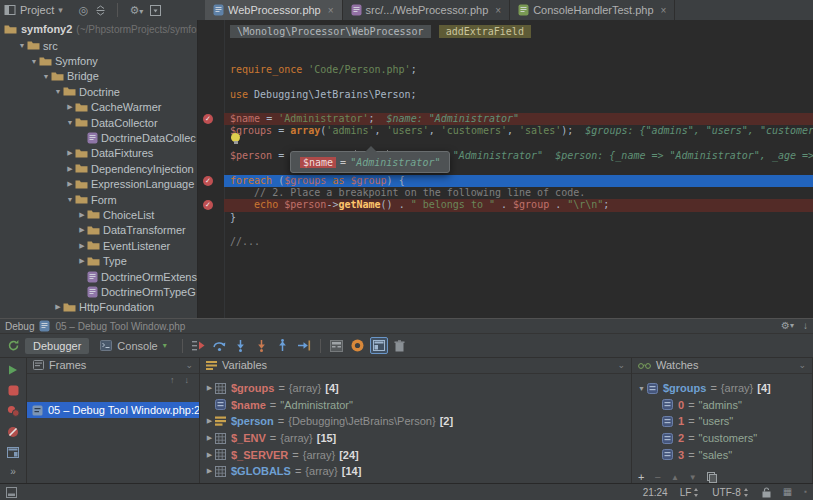 The width and height of the screenshot is (813, 500). Describe the element at coordinates (241, 346) in the screenshot. I see `step-into-icon` at that location.